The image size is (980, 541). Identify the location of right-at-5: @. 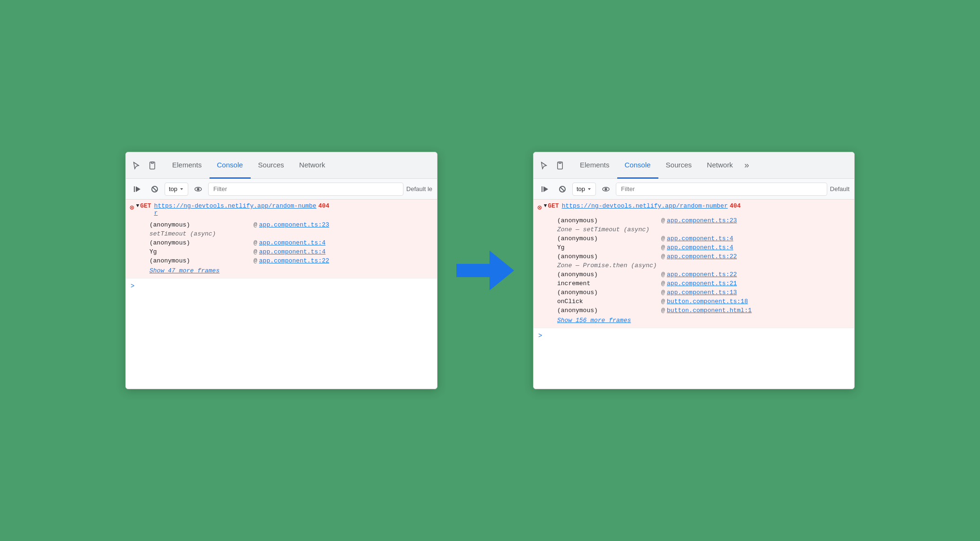
(663, 284).